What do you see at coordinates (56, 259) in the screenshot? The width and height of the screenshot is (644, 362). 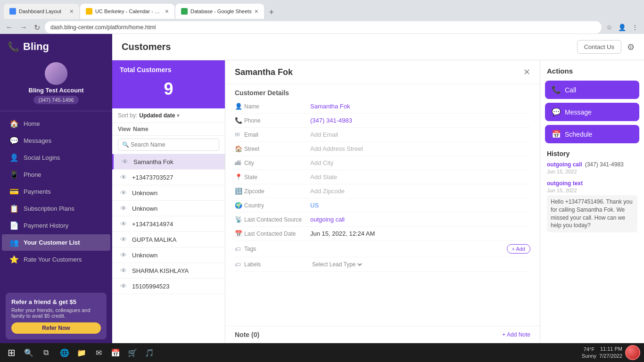 I see `sidebar-item-rate-customers: ⭐ Rate Your Customers` at bounding box center [56, 259].